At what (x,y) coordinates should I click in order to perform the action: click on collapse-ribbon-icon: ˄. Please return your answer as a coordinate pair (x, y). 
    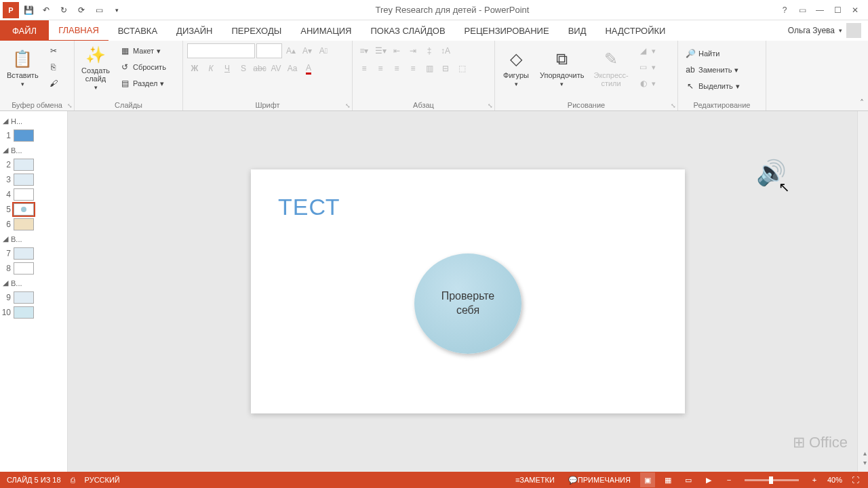
    Looking at the image, I should click on (862, 103).